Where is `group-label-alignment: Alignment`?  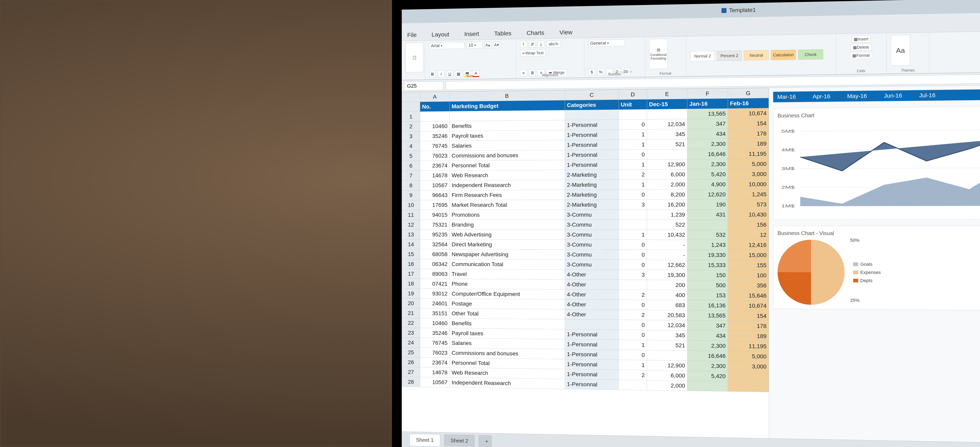 group-label-alignment: Alignment is located at coordinates (550, 75).